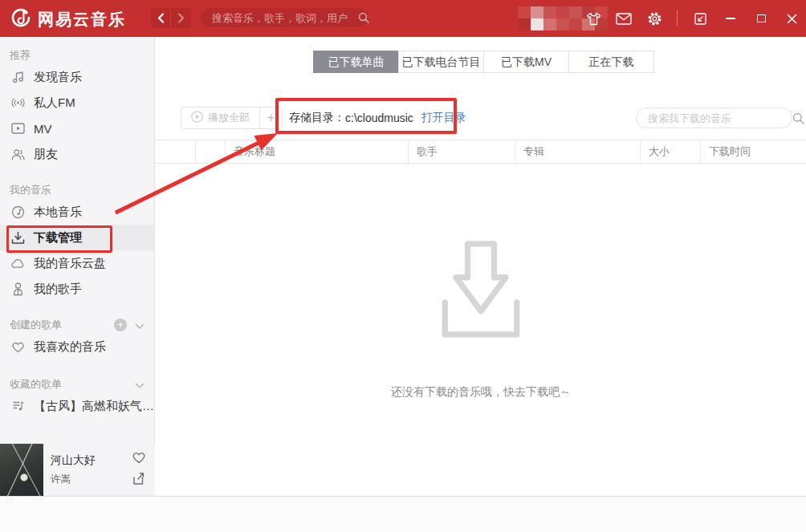 This screenshot has width=806, height=532. Describe the element at coordinates (77, 406) in the screenshot. I see `sidebar-item-playlist-gufeng: 【古风】高燃和妖气满满...` at that location.